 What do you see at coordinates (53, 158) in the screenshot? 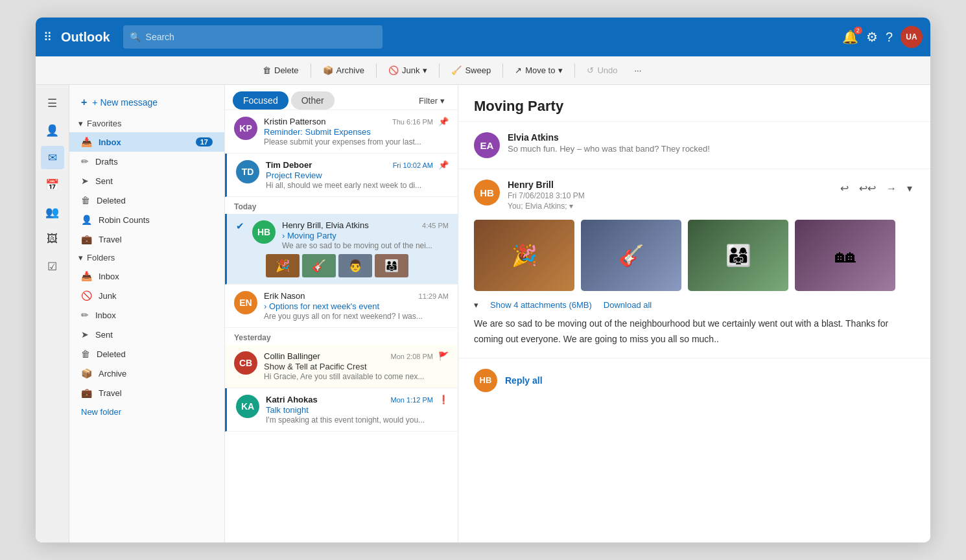
I see `mail-button: ✉` at bounding box center [53, 158].